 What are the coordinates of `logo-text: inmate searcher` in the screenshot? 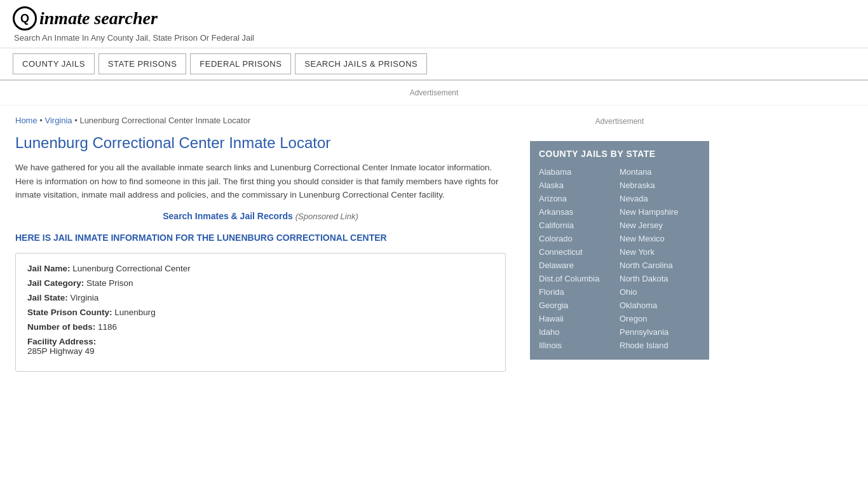 It's located at (98, 18).